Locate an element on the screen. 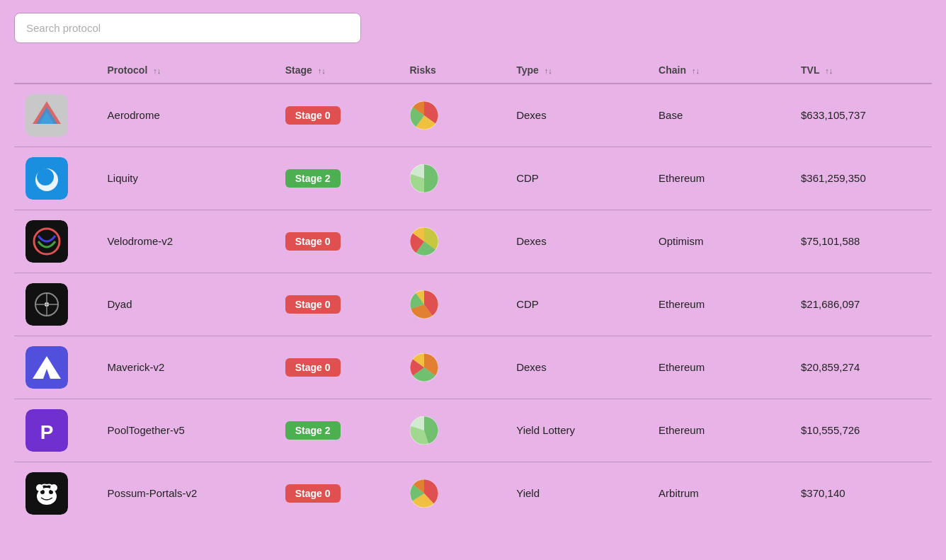  search-input is located at coordinates (188, 28).